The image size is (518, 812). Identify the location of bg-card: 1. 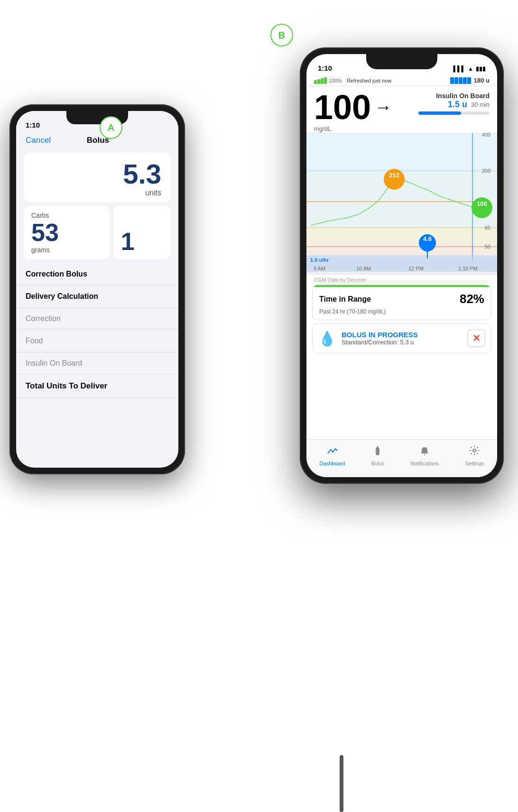
(142, 232).